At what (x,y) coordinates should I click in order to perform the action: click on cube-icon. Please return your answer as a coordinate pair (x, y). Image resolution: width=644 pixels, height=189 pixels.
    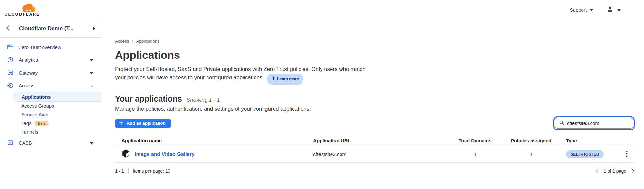
    Looking at the image, I should click on (126, 154).